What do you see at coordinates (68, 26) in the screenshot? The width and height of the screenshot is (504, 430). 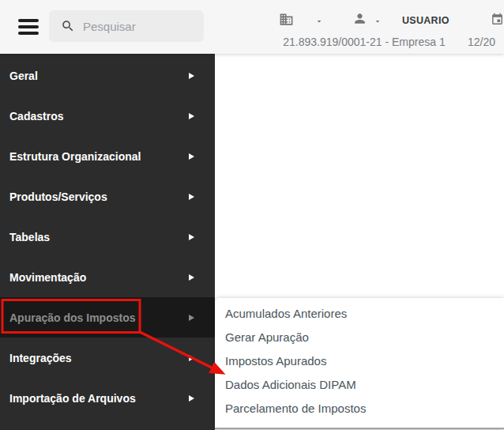 I see `search-icon` at bounding box center [68, 26].